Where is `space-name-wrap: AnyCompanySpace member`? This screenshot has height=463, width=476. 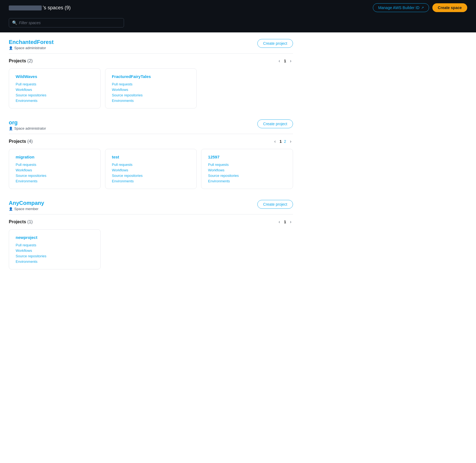 space-name-wrap: AnyCompanySpace member is located at coordinates (26, 205).